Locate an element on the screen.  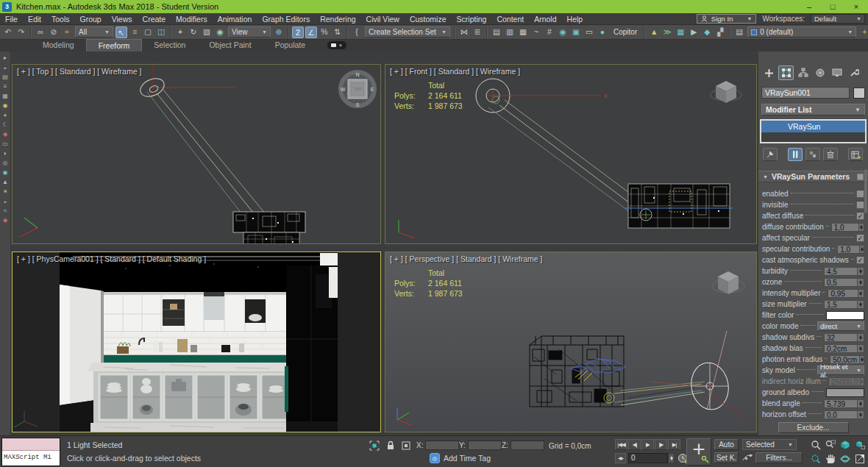
script-button-3-icon: ▦ is located at coordinates (680, 32).